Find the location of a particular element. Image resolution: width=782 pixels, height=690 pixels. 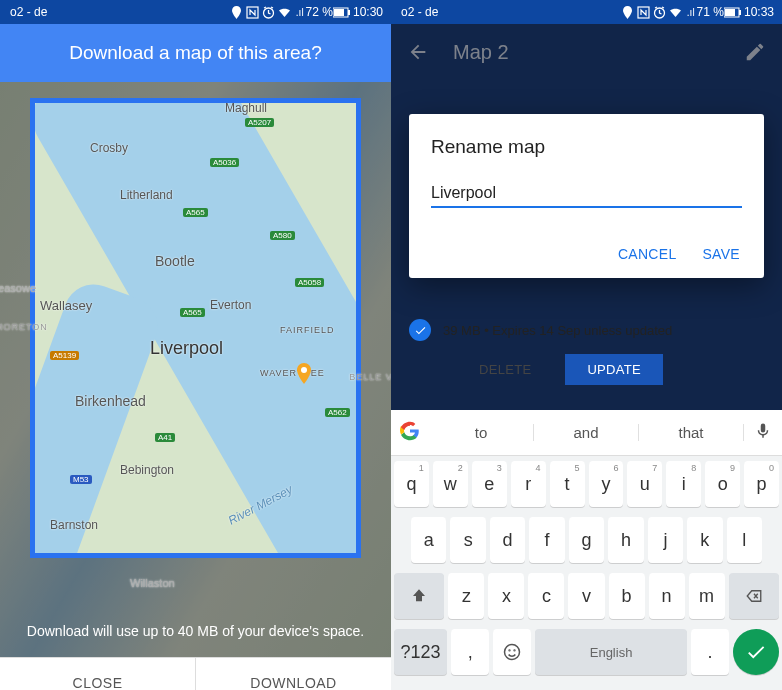

key-space: English is located at coordinates (611, 652).